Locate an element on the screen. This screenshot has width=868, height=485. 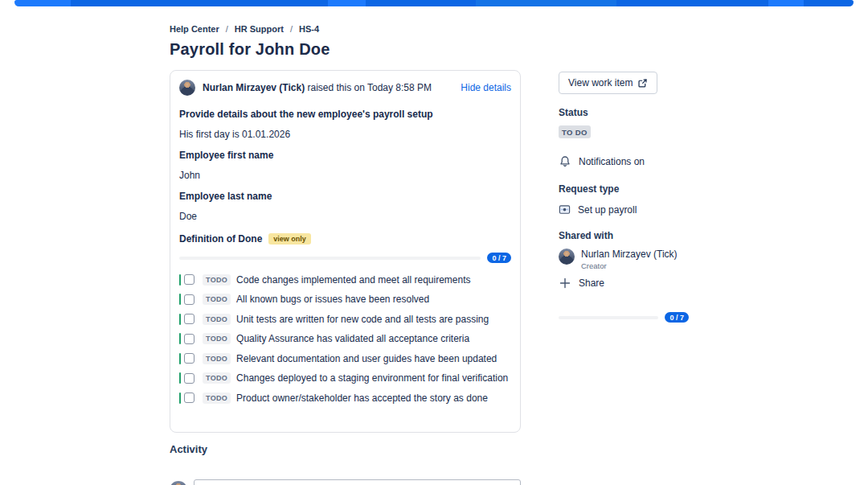
shared-with-heading: Shared with is located at coordinates (624, 236).